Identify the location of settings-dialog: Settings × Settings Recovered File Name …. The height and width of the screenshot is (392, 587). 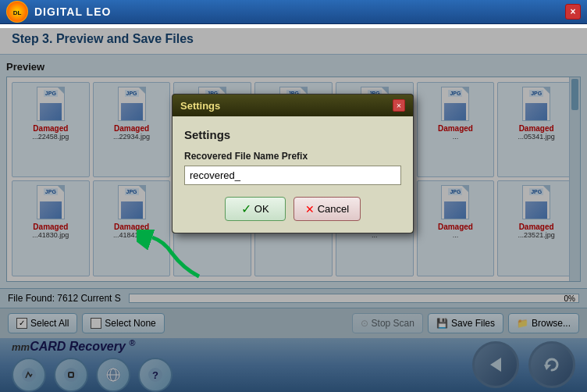
(293, 164).